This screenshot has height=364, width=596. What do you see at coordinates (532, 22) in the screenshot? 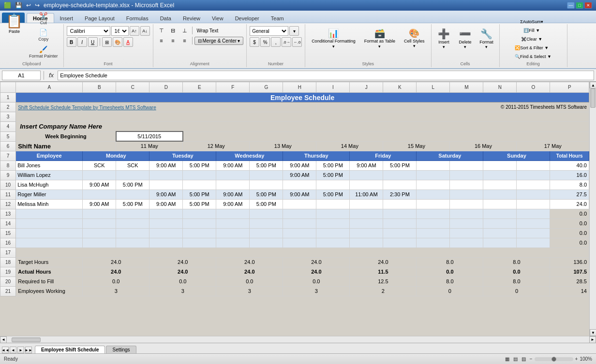
I see `autosum-button: Σ AutoSum ▾` at bounding box center [532, 22].